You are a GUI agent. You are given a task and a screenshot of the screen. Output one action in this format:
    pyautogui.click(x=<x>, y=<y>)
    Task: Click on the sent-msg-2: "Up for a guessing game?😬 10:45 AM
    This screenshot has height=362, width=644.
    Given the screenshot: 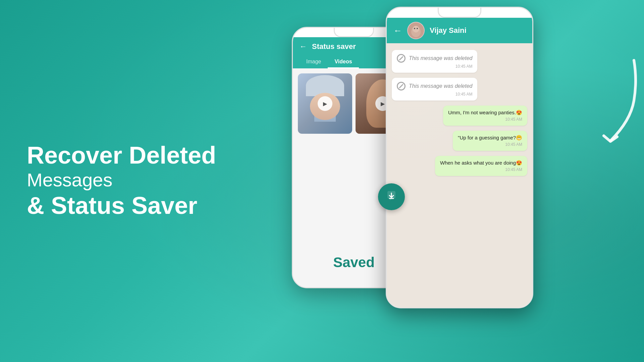 What is the action you would take?
    pyautogui.click(x=460, y=141)
    